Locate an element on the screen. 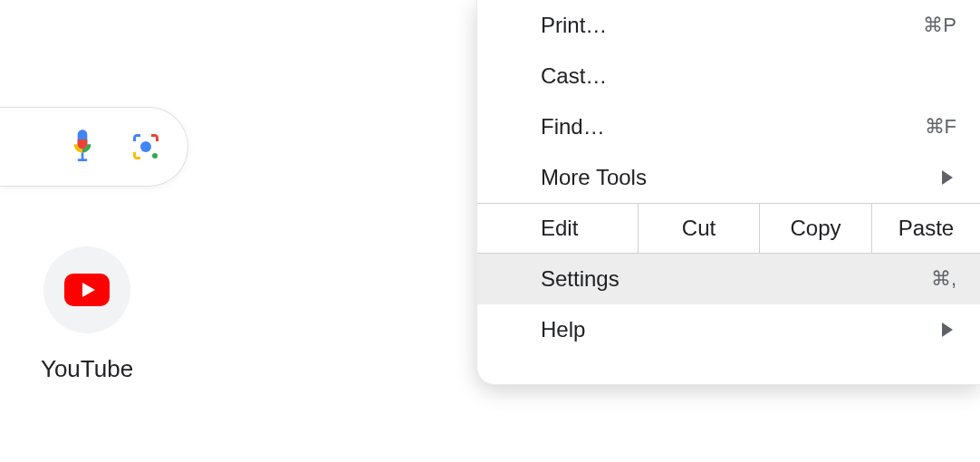  menu-item-find: Find… ⌘F is located at coordinates (728, 127).